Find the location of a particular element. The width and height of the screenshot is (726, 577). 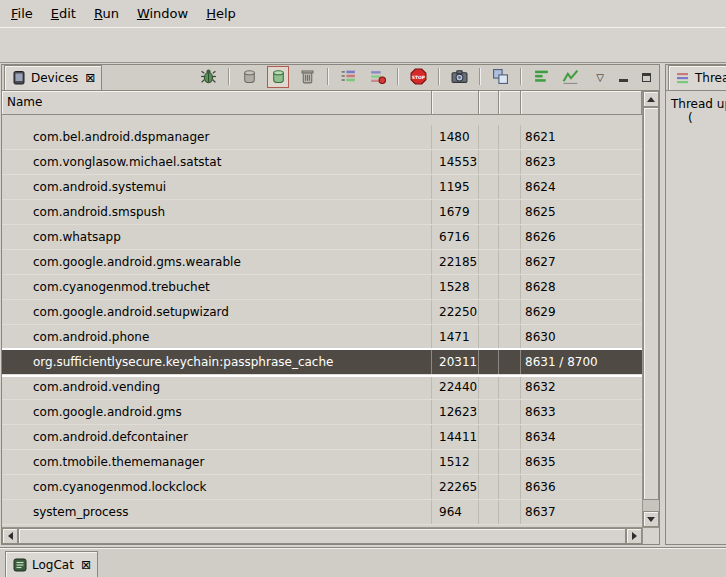

column-header-name: Name is located at coordinates (217, 103).